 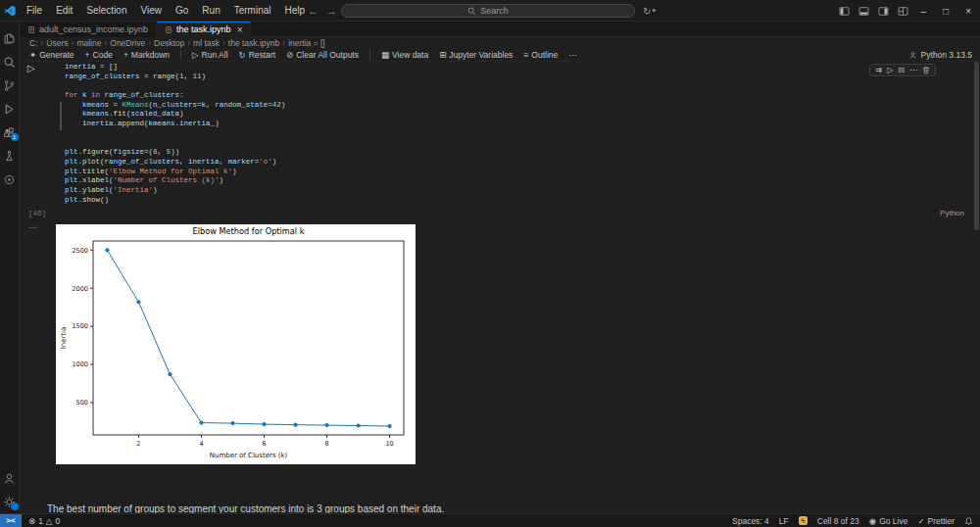 I want to click on tab-adult-census-income-ipynb: adult_census_income.ipynb, so click(x=88, y=29).